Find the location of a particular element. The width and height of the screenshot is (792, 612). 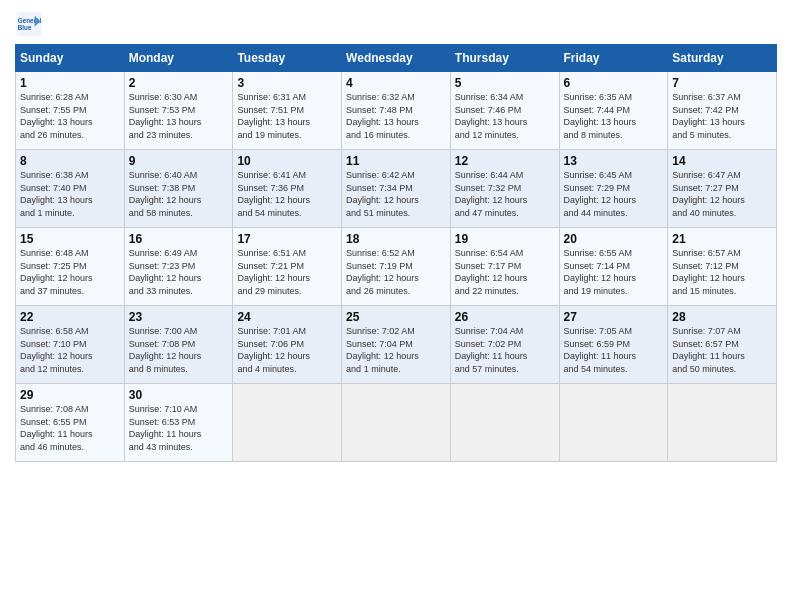

day-cell: 16Sunrise: 6:49 AMSunset: 7:23 PMDayligh… is located at coordinates (178, 267).